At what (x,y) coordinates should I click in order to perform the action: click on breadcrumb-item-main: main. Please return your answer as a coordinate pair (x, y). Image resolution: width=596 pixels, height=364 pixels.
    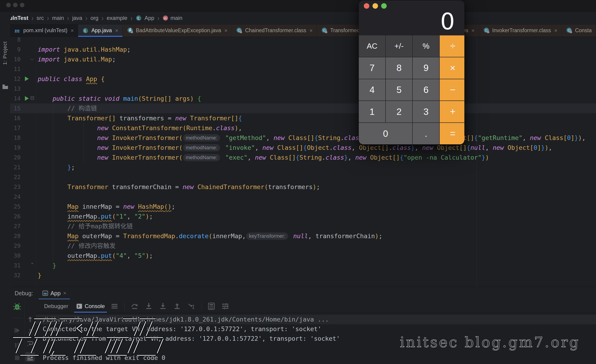
    Looking at the image, I should click on (58, 18).